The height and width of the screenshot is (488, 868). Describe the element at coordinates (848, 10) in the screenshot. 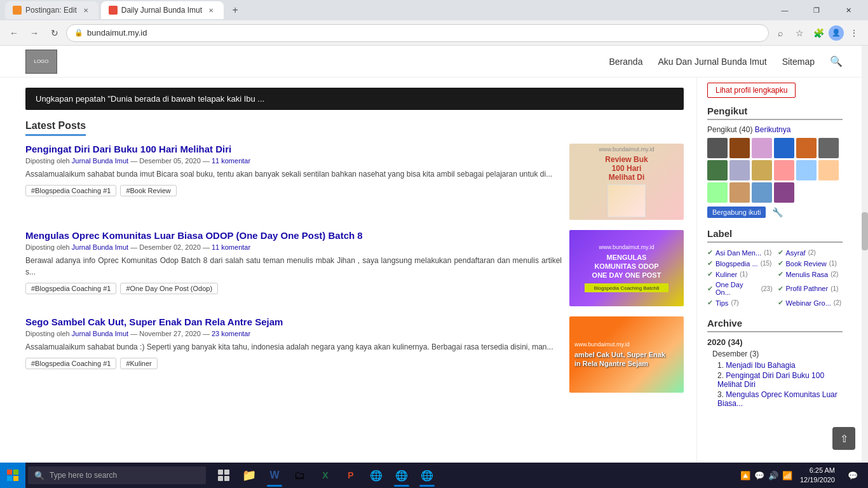

I see `close-button: ✕` at that location.